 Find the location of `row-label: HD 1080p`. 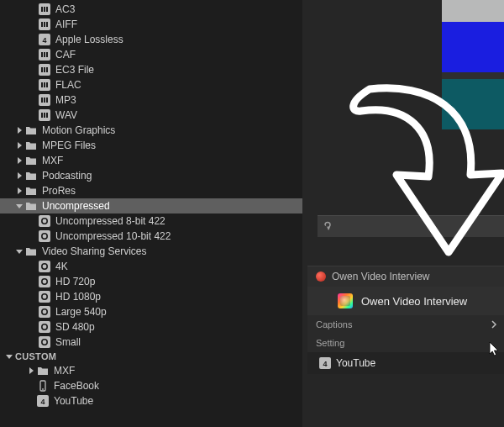

row-label: HD 1080p is located at coordinates (78, 297).